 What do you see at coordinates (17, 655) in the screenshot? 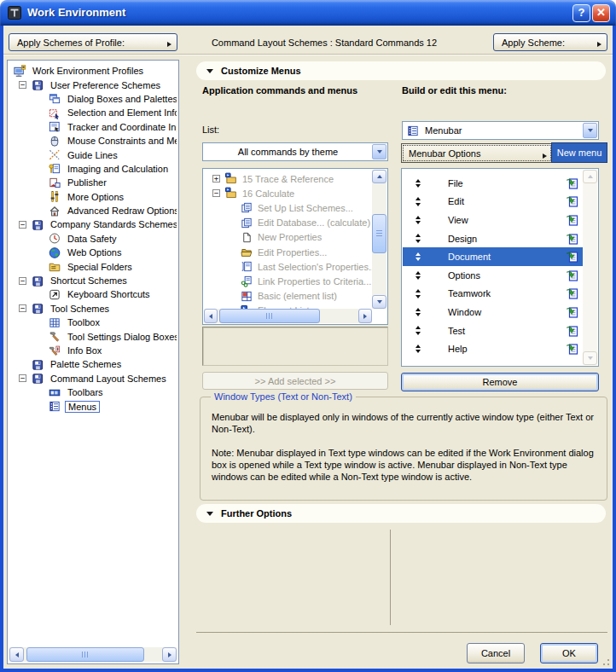
I see `scroll-left-button` at bounding box center [17, 655].